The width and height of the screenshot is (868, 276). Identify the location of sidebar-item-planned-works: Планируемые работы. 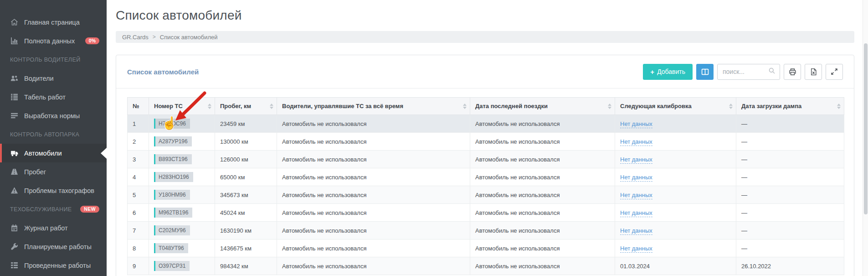
(53, 246).